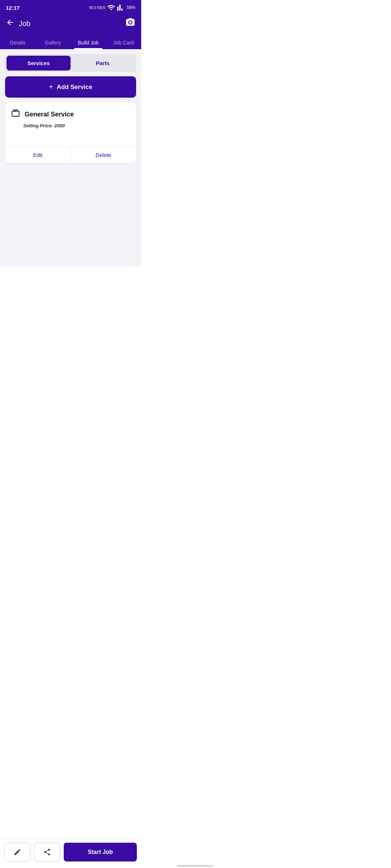 The height and width of the screenshot is (868, 391). What do you see at coordinates (71, 124) in the screenshot?
I see `service-card-body: General Service Selling Price: 2000` at bounding box center [71, 124].